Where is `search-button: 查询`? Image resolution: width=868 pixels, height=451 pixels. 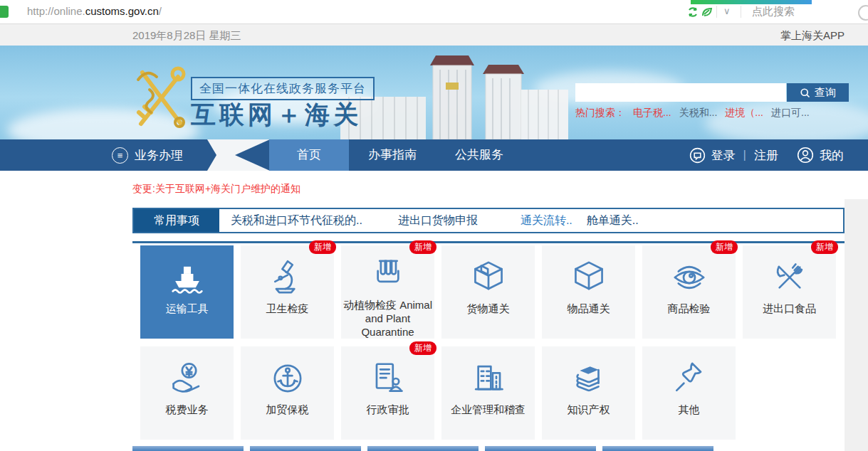 search-button: 查询 is located at coordinates (817, 92).